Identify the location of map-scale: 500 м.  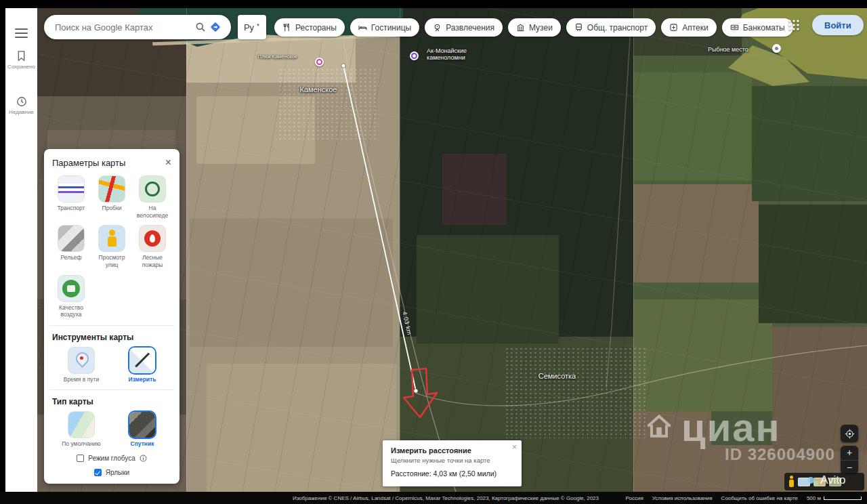
(834, 499).